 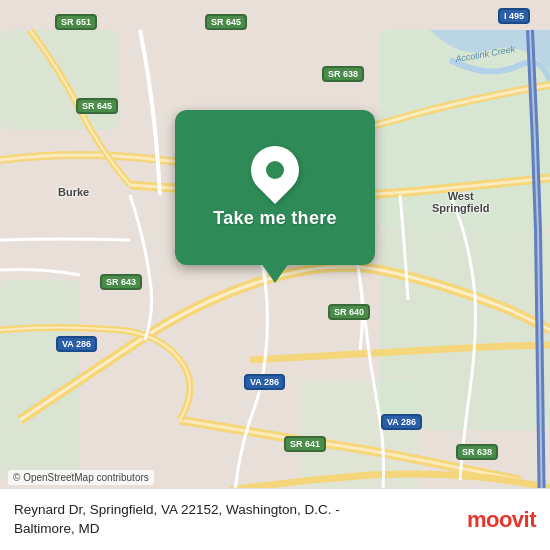 I want to click on address-block: Reynard Dr, Springfield, VA 22152, Washi…, so click(x=236, y=520).